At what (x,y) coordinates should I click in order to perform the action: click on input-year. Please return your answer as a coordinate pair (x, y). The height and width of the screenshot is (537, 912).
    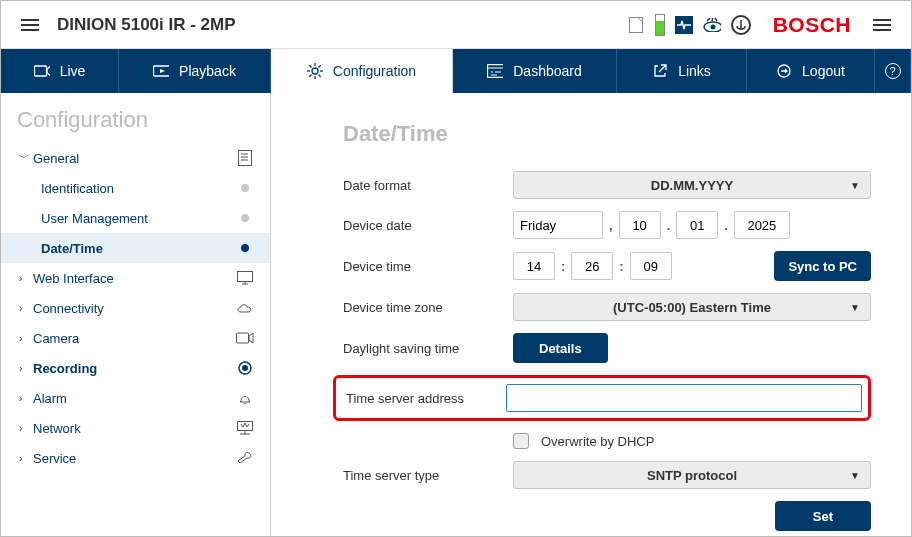
    Looking at the image, I should click on (762, 225).